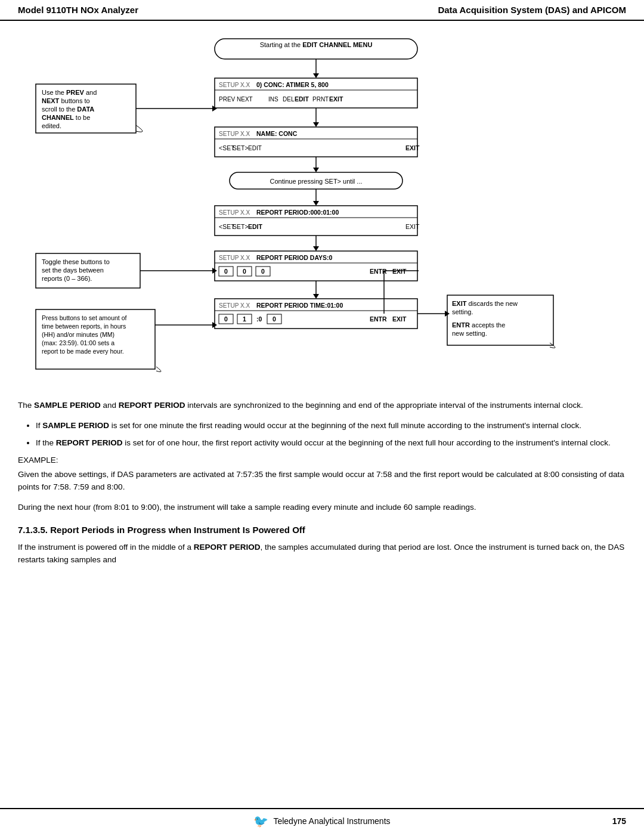 This screenshot has width=644, height=833. I want to click on svg-text: DEL, so click(289, 99).